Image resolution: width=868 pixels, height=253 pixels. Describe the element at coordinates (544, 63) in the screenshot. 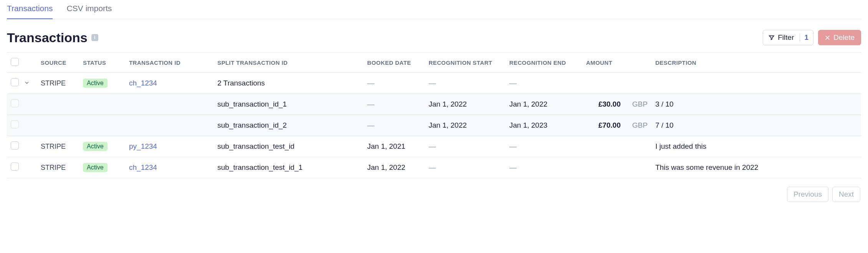

I see `col-recend: RECOGNITION END` at that location.